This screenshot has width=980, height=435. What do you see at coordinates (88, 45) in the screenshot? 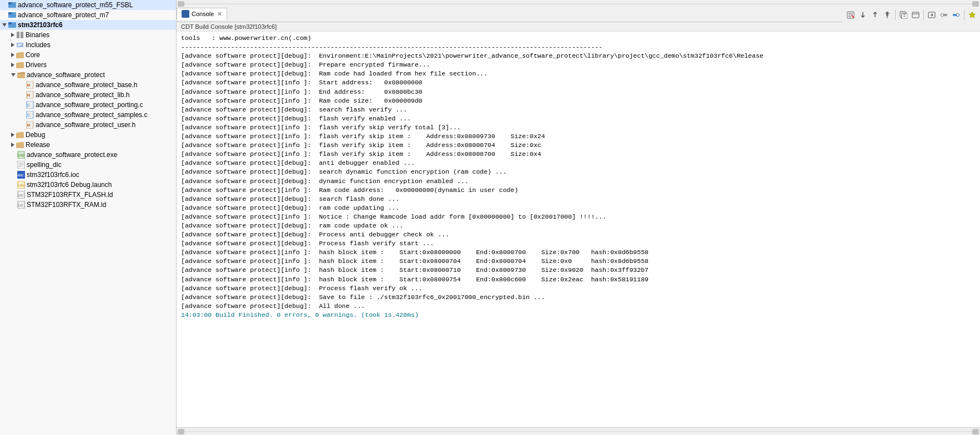
I see `tree-item-includes: Includes` at bounding box center [88, 45].